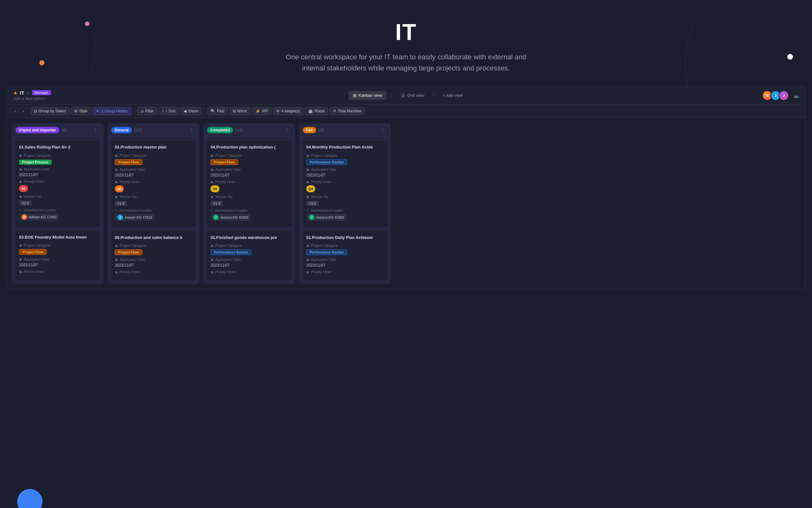  Describe the element at coordinates (23, 111) in the screenshot. I see `nav-next-button: ›` at that location.